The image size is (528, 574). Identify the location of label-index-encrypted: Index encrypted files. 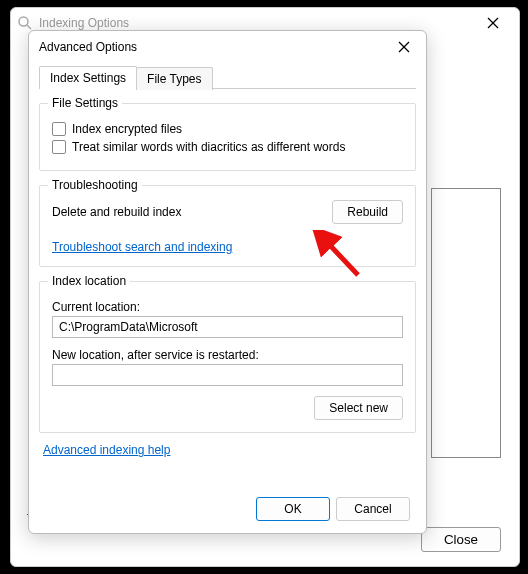
(127, 129).